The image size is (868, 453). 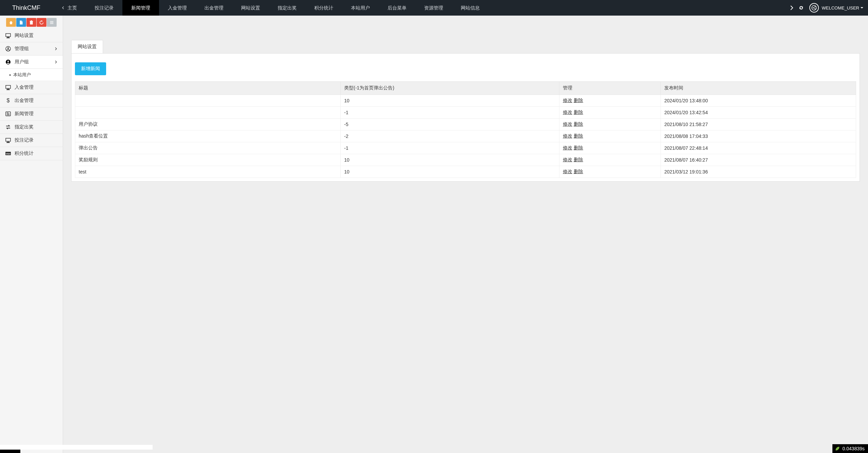 What do you see at coordinates (450, 136) in the screenshot?
I see `table-cell: -2` at bounding box center [450, 136].